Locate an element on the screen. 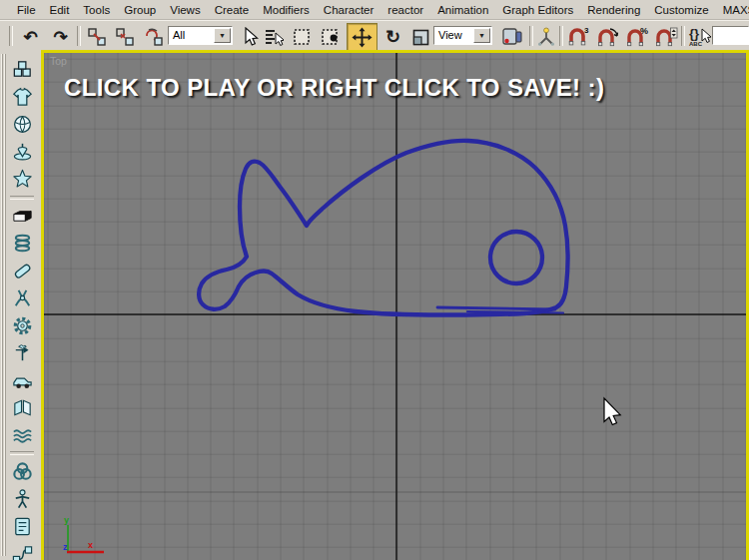  snap-toggle-3d-button: 3 is located at coordinates (578, 37).